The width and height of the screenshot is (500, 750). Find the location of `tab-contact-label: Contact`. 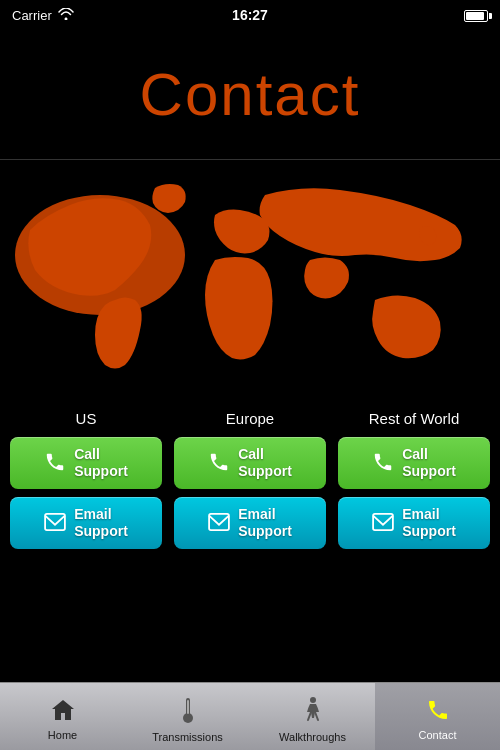

tab-contact-label: Contact is located at coordinates (438, 735).